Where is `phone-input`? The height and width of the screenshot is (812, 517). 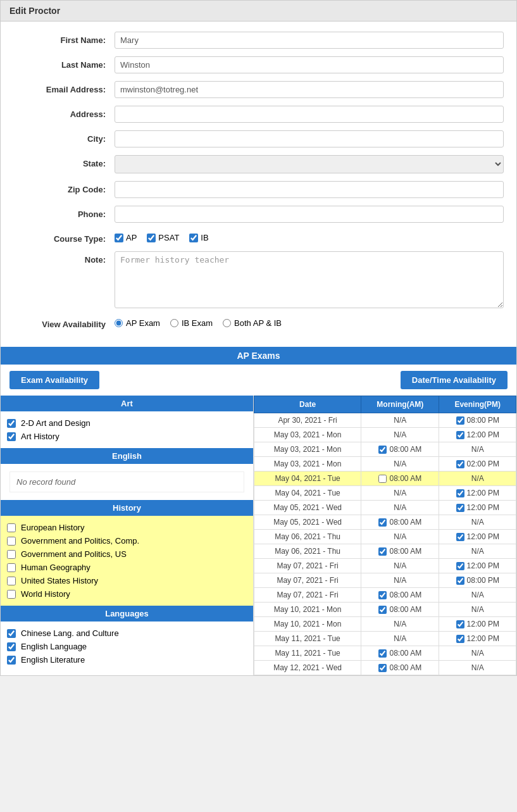
phone-input is located at coordinates (309, 214).